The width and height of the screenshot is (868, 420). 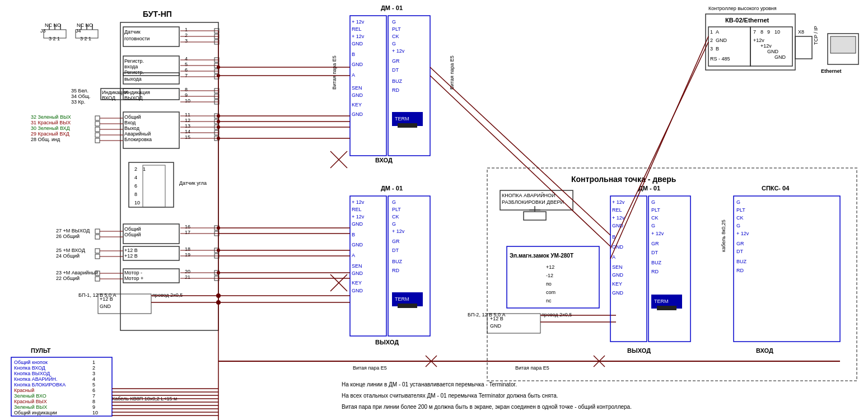 What do you see at coordinates (740, 251) in the screenshot?
I see `svg-text: DT` at bounding box center [740, 251].